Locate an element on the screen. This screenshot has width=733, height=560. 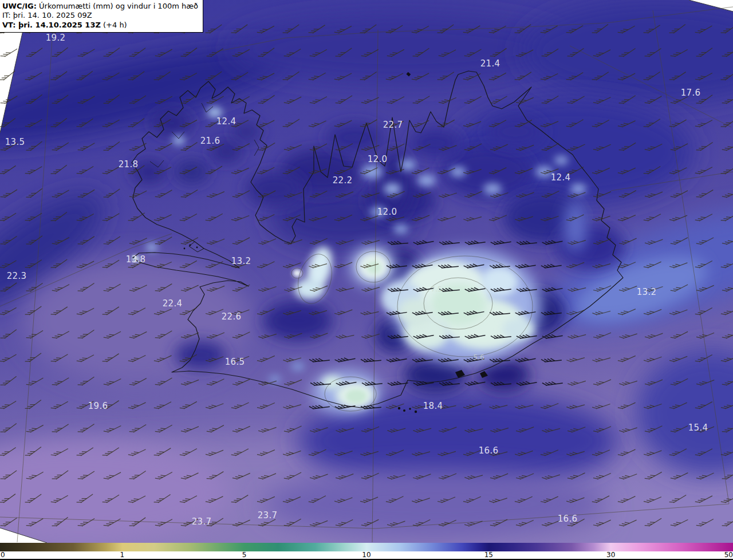
colorbar-tick: 0 is located at coordinates (3, 555).